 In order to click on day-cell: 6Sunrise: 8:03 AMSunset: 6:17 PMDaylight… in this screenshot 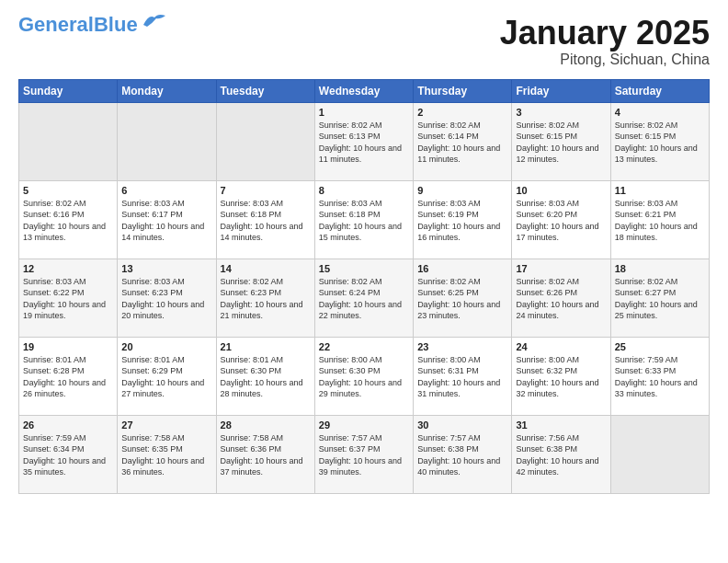, I will do `click(167, 219)`.